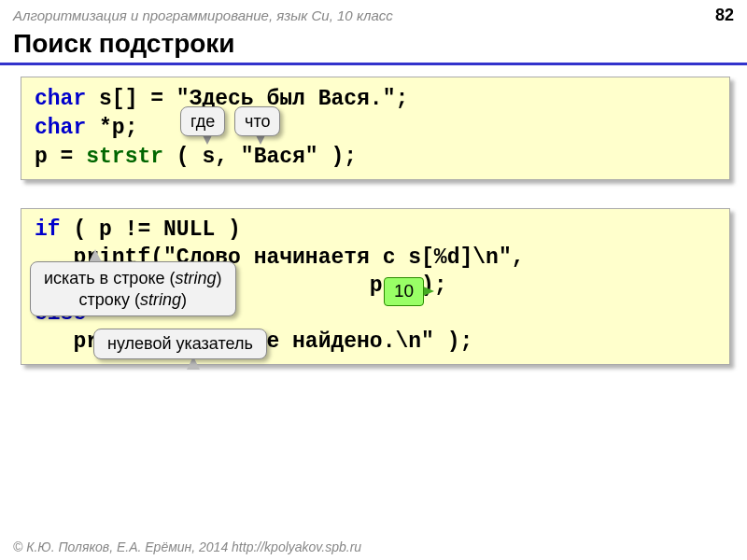 This screenshot has height=560, width=747. Describe the element at coordinates (725, 15) in the screenshot. I see `page-number: 82` at that location.